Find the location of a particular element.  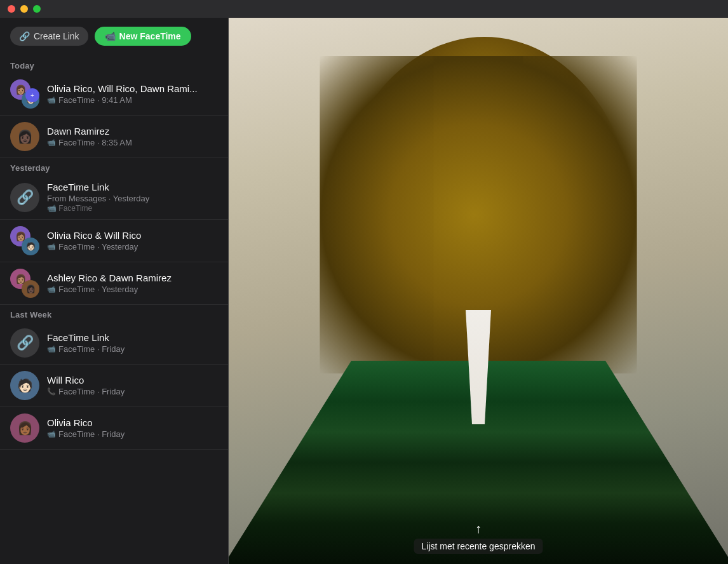

title-bar is located at coordinates (364, 9).